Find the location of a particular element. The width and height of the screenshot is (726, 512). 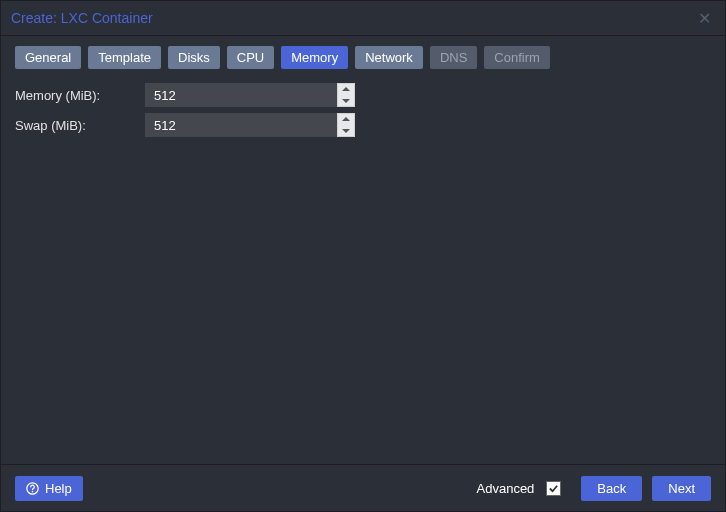

tab-memory: Memory is located at coordinates (314, 58).